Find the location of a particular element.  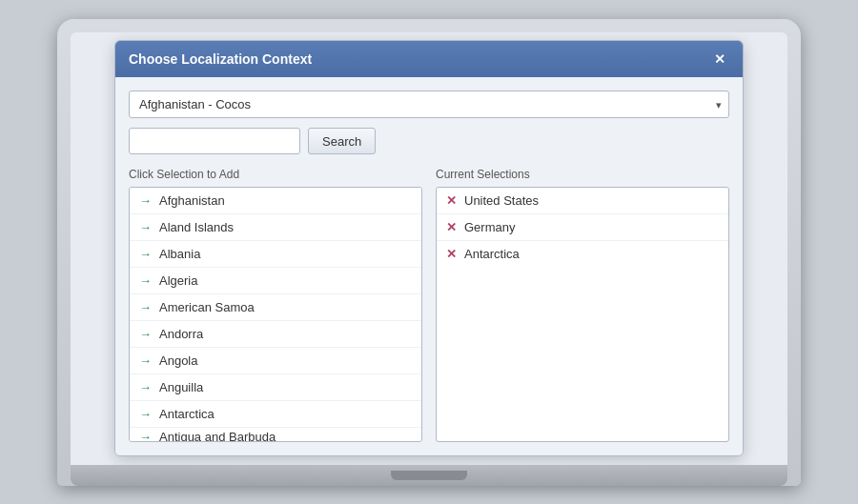

selected-item: ✕Antarctica is located at coordinates (582, 253).